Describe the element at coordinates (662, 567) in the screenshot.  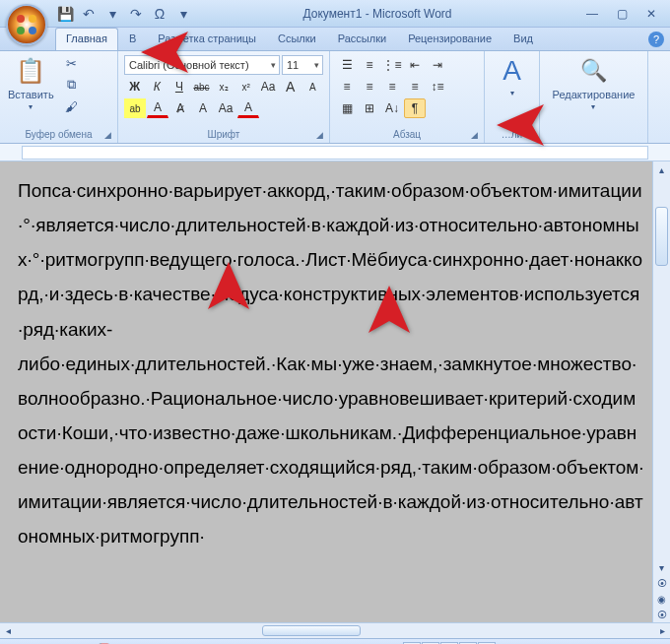
I see `vscroll-down: ▾` at that location.